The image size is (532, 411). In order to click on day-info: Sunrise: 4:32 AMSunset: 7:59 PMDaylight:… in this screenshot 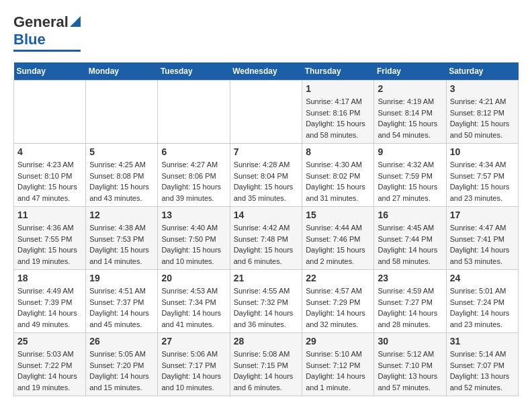, I will do `click(410, 181)`.